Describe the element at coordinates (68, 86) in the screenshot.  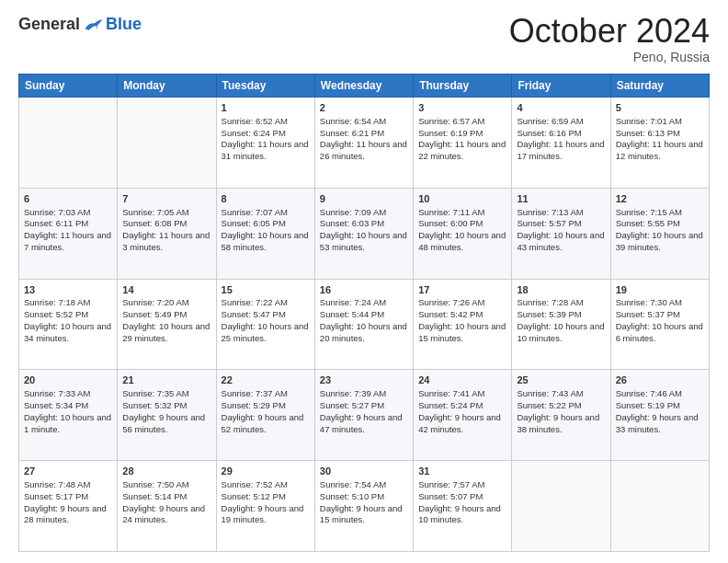
I see `header-sunday: Sunday` at that location.